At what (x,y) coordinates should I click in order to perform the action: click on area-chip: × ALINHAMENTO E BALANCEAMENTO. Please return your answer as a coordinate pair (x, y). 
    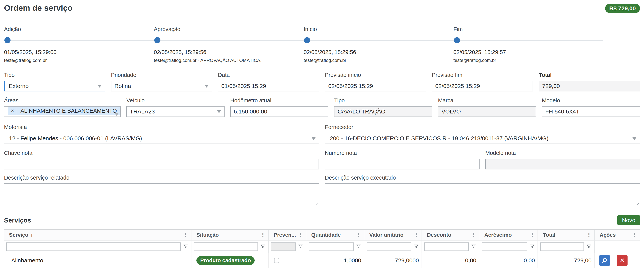
    Looking at the image, I should click on (64, 111).